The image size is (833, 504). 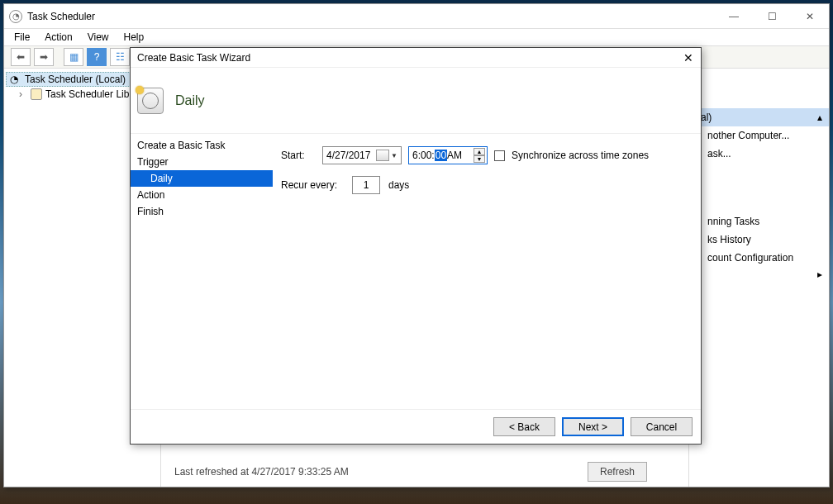 What do you see at coordinates (688, 58) in the screenshot?
I see `wizard-close-button: ✕` at bounding box center [688, 58].